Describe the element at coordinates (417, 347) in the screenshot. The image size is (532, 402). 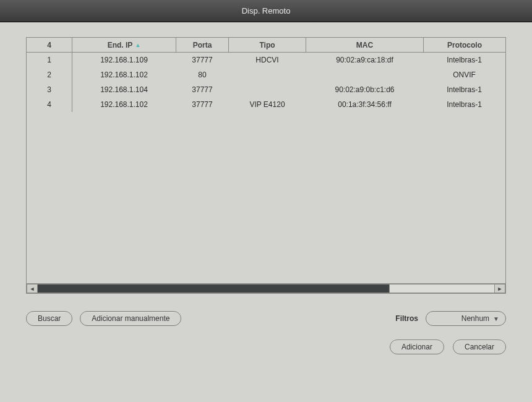
I see `add-button: Adicionar` at that location.